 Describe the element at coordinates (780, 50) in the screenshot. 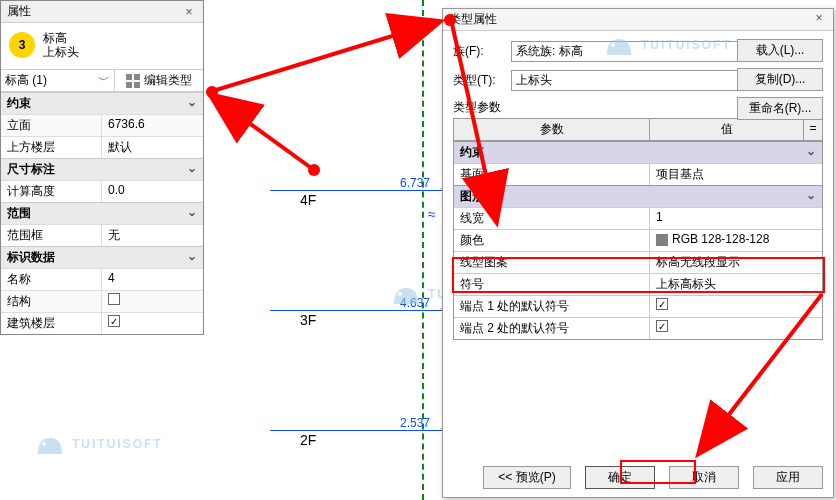

I see `load-button: 载入(L)...` at that location.